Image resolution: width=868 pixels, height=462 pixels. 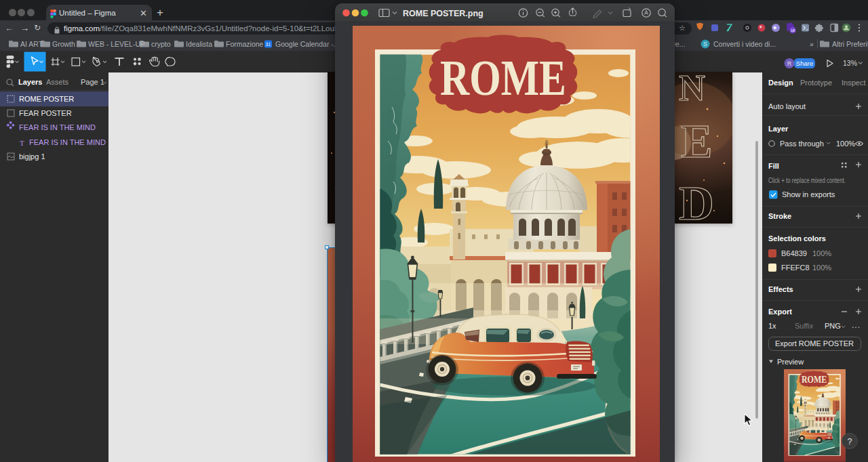 I want to click on svg-text: Show in exports, so click(x=808, y=194).